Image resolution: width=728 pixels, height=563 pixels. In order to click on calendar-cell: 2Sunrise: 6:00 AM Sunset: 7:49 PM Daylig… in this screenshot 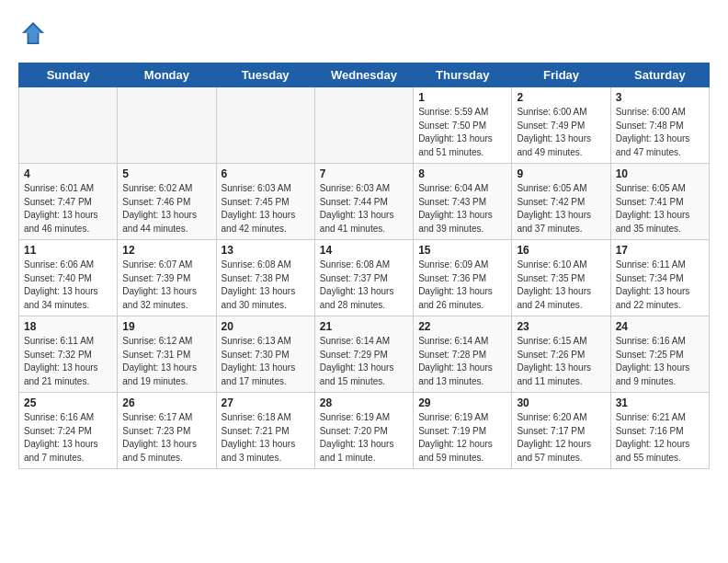, I will do `click(561, 125)`.